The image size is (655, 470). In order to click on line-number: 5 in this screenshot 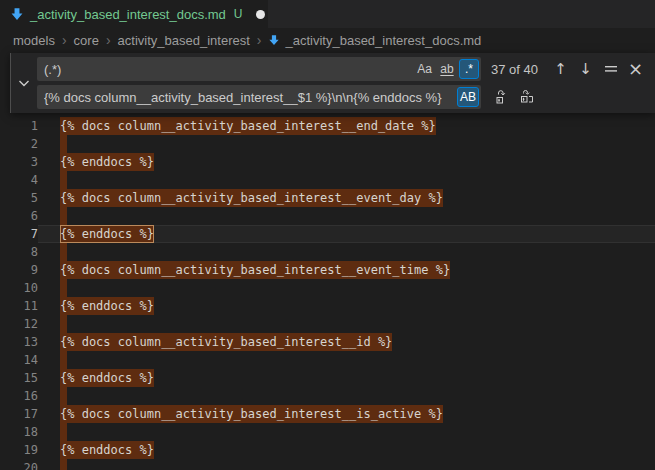, I will do `click(19, 198)`.